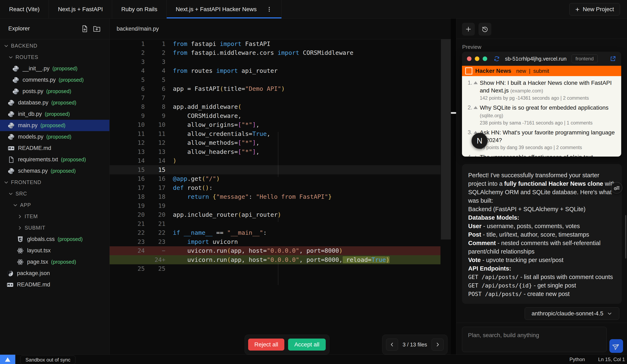 This screenshot has height=364, width=627. What do you see at coordinates (626, 237) in the screenshot?
I see `panel-scrollbar` at bounding box center [626, 237].